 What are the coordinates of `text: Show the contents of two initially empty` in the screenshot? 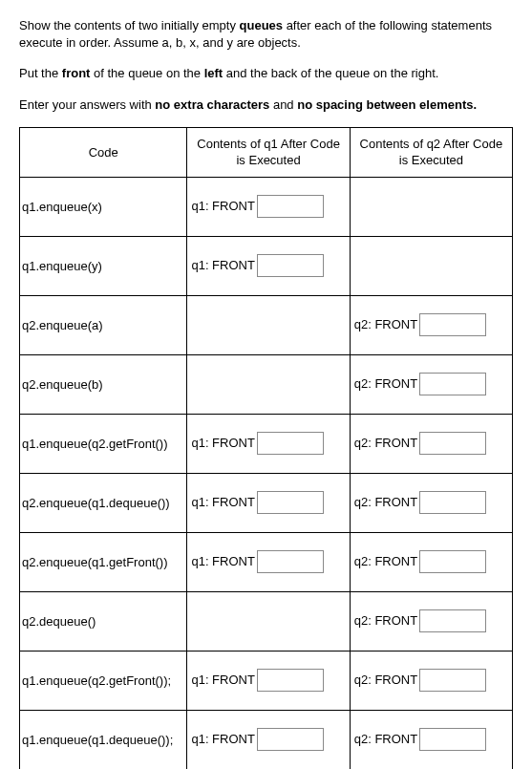 It's located at (130, 25).